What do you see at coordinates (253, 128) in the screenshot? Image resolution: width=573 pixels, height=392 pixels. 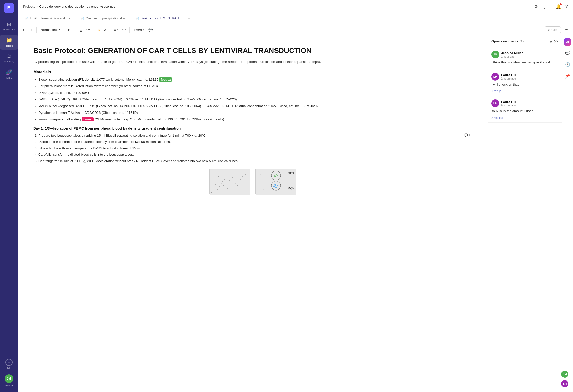 I see `day1-heading: Day 1, 1/3—Isolation of PBMC from periph…` at bounding box center [253, 128].